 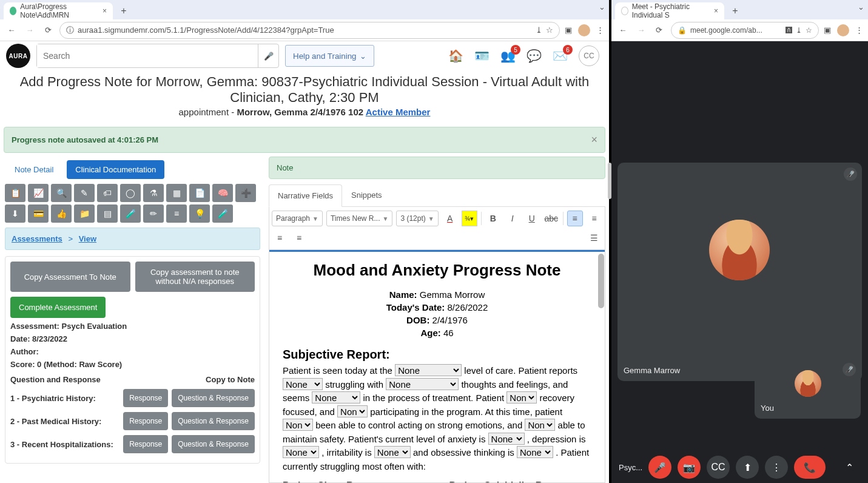 I want to click on aura-logo-icon: AURA, so click(x=18, y=56).